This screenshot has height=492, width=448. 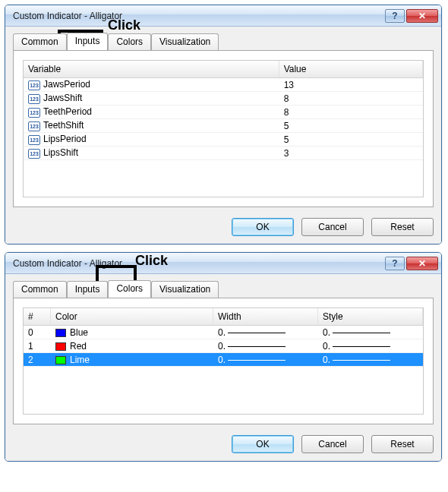 What do you see at coordinates (68, 112) in the screenshot?
I see `var-name: TeethPeriod` at bounding box center [68, 112].